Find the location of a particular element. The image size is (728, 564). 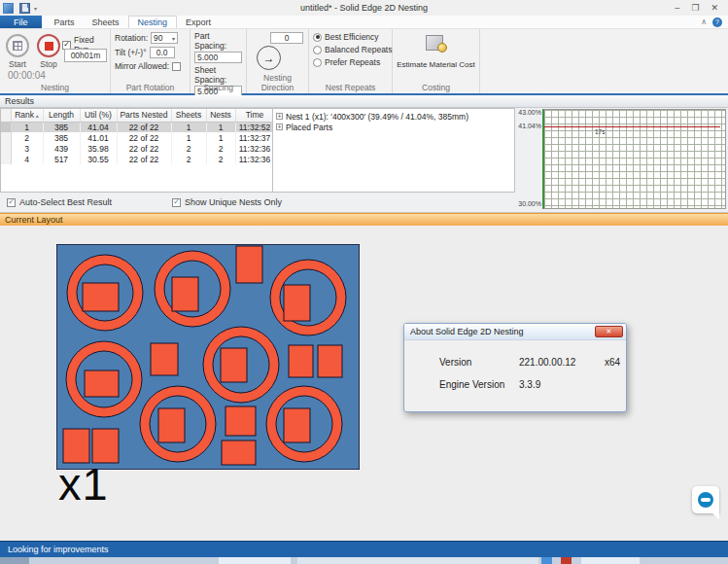

radio-icon is located at coordinates (317, 51).